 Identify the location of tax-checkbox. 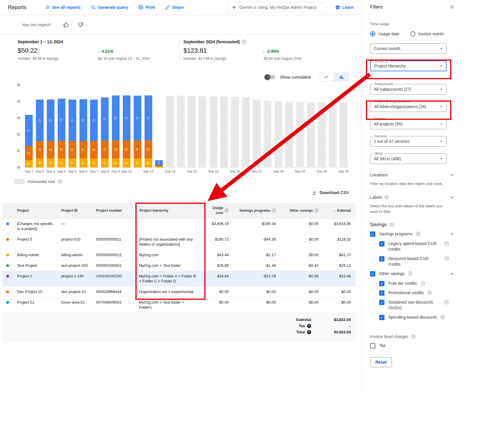
(373, 346).